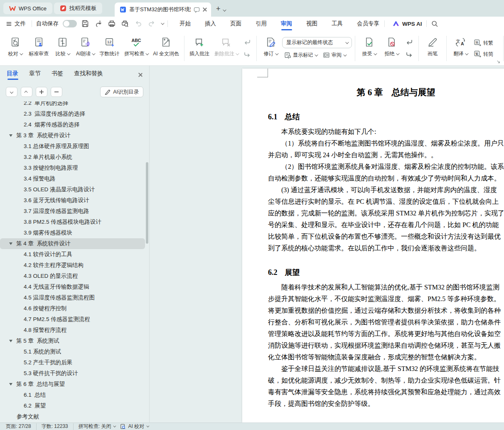 The height and width of the screenshot is (430, 504). I want to click on accept-change-button: 接受, so click(369, 48).